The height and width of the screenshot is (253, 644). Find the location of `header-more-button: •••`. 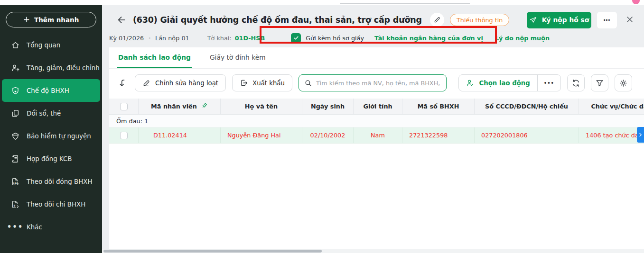

header-more-button: ••• is located at coordinates (607, 20).